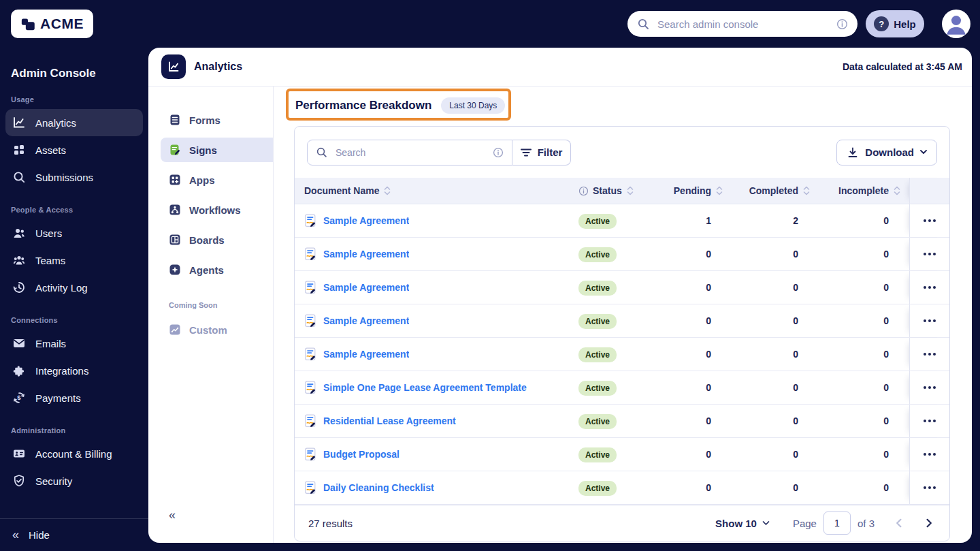 The image size is (980, 551). I want to click on subnav-item-custom: Custom, so click(216, 330).